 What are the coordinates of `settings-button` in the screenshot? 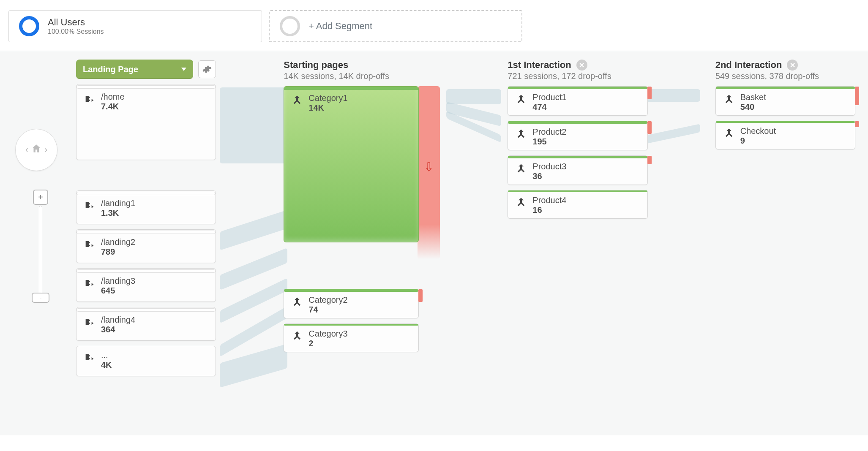 It's located at (207, 69).